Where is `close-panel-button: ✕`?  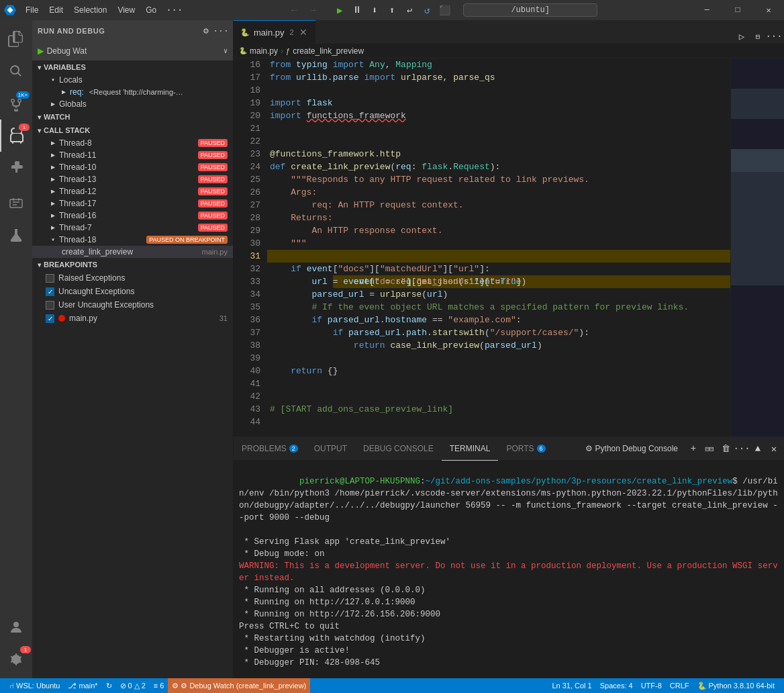 close-panel-button: ✕ is located at coordinates (774, 449).